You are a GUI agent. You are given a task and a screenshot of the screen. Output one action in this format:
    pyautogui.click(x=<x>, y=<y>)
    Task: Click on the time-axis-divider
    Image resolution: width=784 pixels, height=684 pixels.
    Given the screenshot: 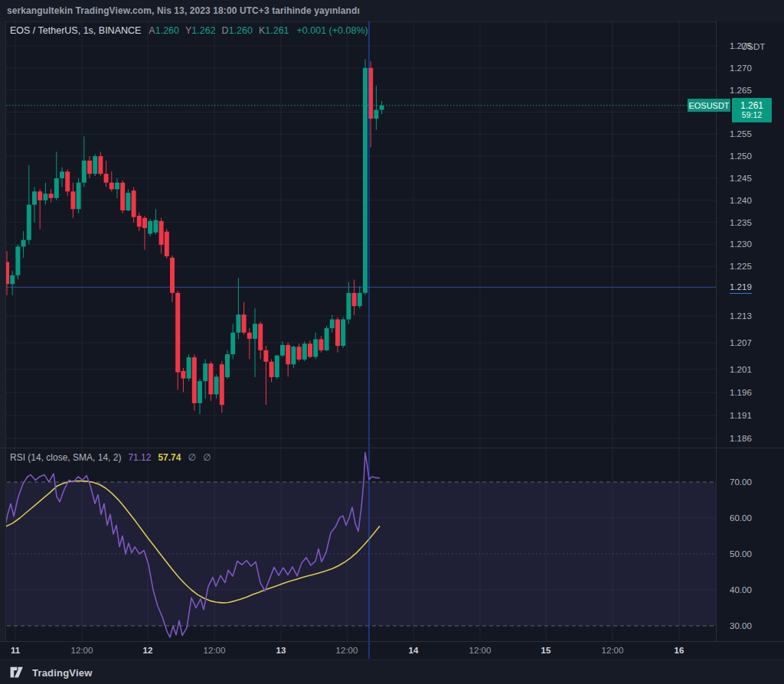 What is the action you would take?
    pyautogui.click(x=392, y=641)
    